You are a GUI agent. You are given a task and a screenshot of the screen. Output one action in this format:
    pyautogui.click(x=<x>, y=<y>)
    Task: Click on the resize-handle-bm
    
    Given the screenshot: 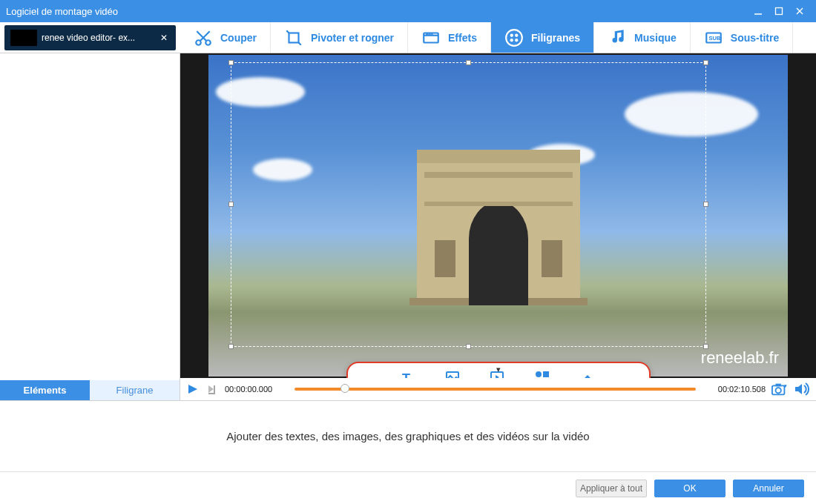 What is the action you would take?
    pyautogui.click(x=469, y=347)
    